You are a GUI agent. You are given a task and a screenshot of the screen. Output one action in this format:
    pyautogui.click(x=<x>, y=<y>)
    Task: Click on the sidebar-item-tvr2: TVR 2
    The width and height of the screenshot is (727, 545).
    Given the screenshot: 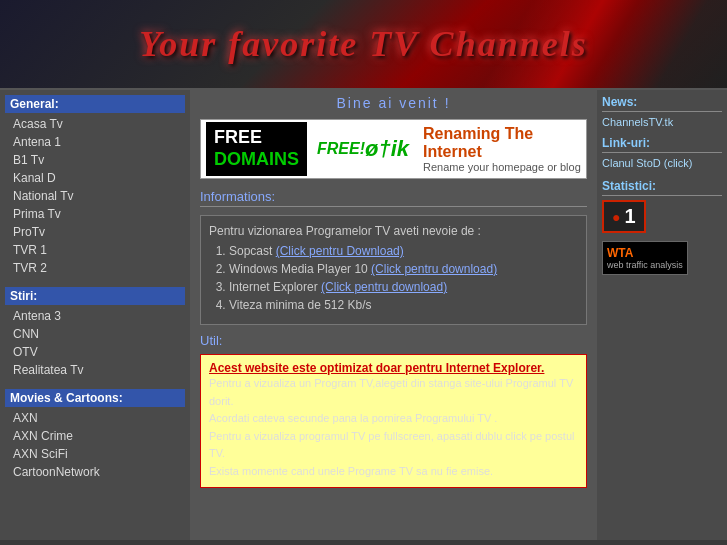 What is the action you would take?
    pyautogui.click(x=95, y=268)
    